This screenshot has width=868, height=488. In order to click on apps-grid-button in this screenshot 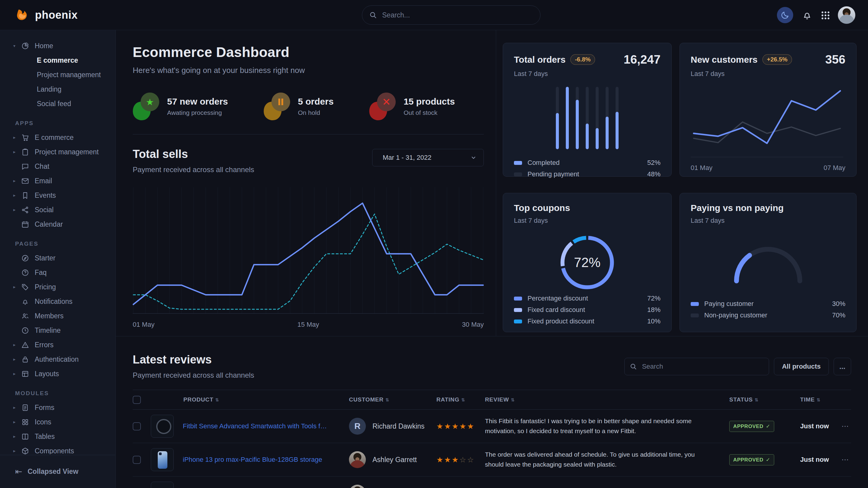, I will do `click(825, 15)`.